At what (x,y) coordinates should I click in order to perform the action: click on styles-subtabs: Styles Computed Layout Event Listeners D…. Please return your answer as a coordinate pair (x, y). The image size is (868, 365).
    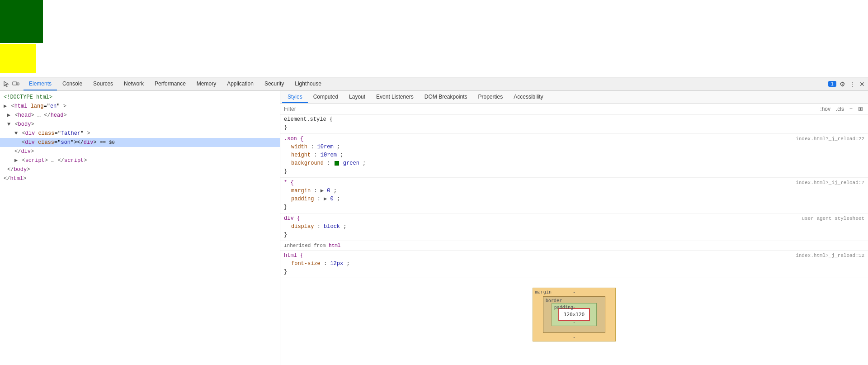
    Looking at the image, I should click on (574, 97).